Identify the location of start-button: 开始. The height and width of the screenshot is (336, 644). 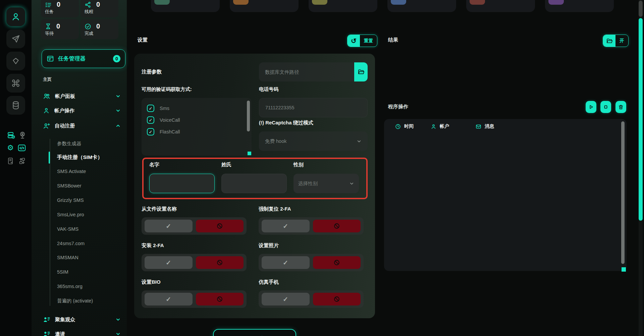
(255, 333).